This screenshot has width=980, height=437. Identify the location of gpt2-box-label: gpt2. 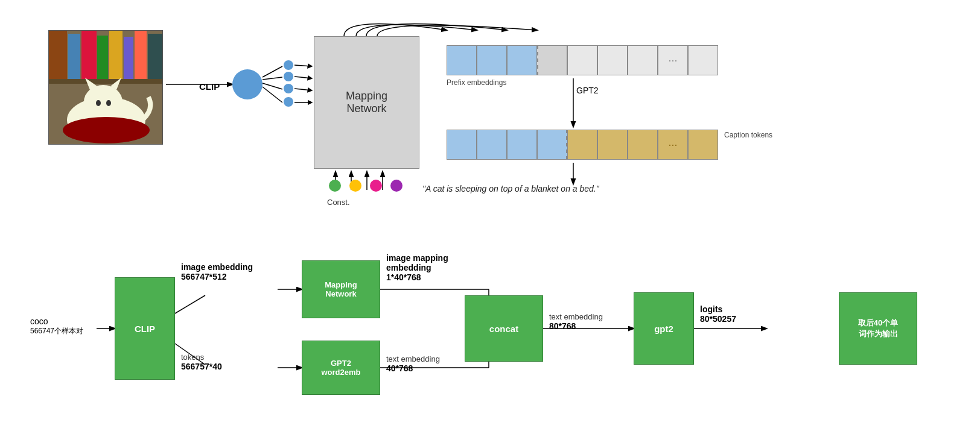
(664, 329).